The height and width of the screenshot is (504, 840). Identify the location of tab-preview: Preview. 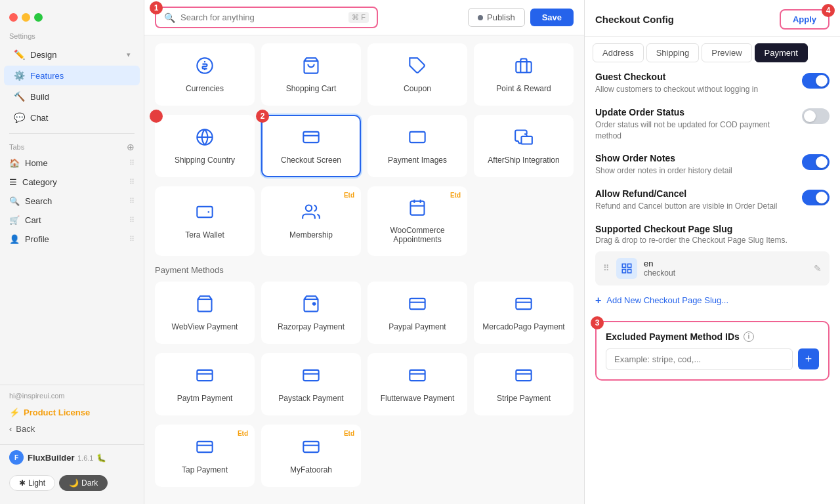
(726, 52).